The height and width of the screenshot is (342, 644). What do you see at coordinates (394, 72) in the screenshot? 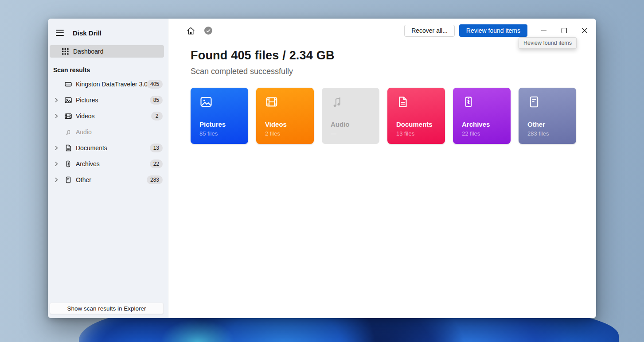
I see `page-subtitle: Scan completed successfully` at bounding box center [394, 72].